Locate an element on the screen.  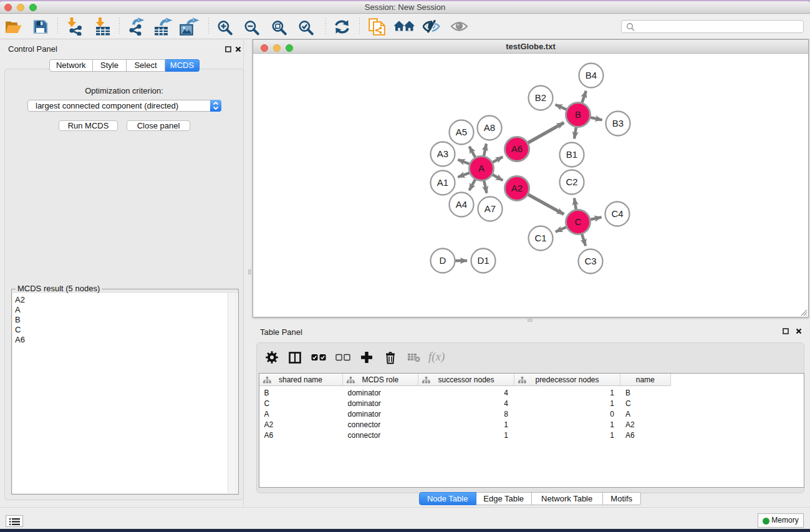
svg-text: C4 is located at coordinates (617, 213).